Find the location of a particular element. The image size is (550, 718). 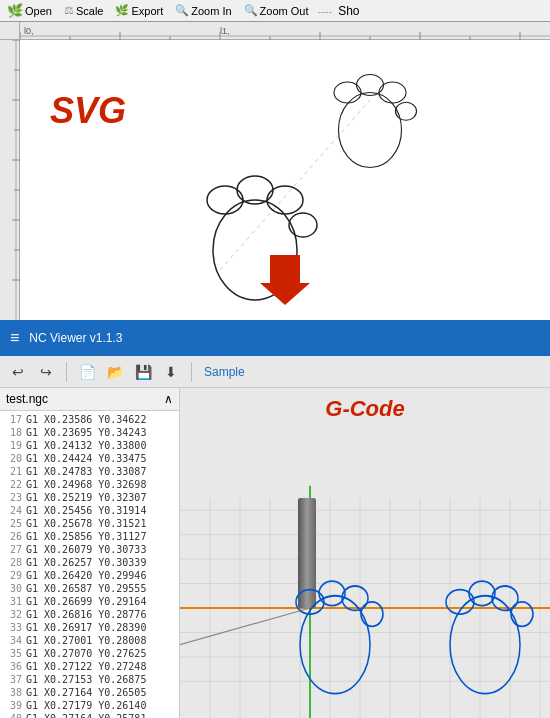

line-code: G1 X0.27001 Y0.28008 is located at coordinates (86, 640).